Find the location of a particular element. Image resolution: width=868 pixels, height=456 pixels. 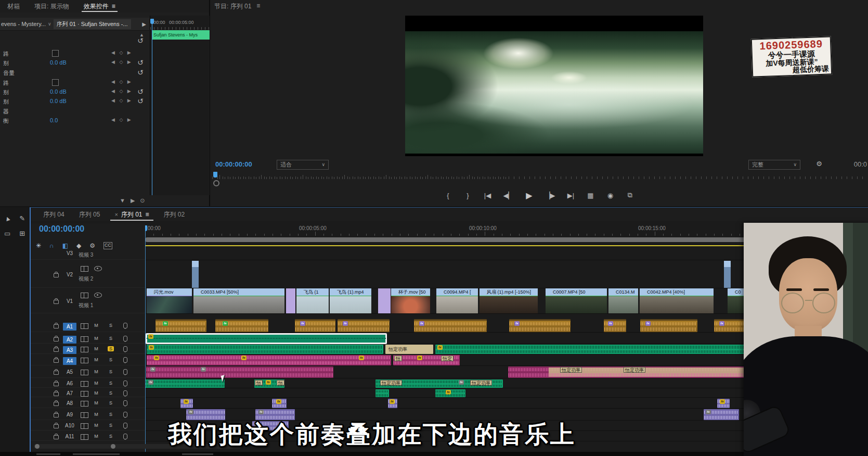

timeline-timecode: 00:00:00:00 is located at coordinates (61, 229).